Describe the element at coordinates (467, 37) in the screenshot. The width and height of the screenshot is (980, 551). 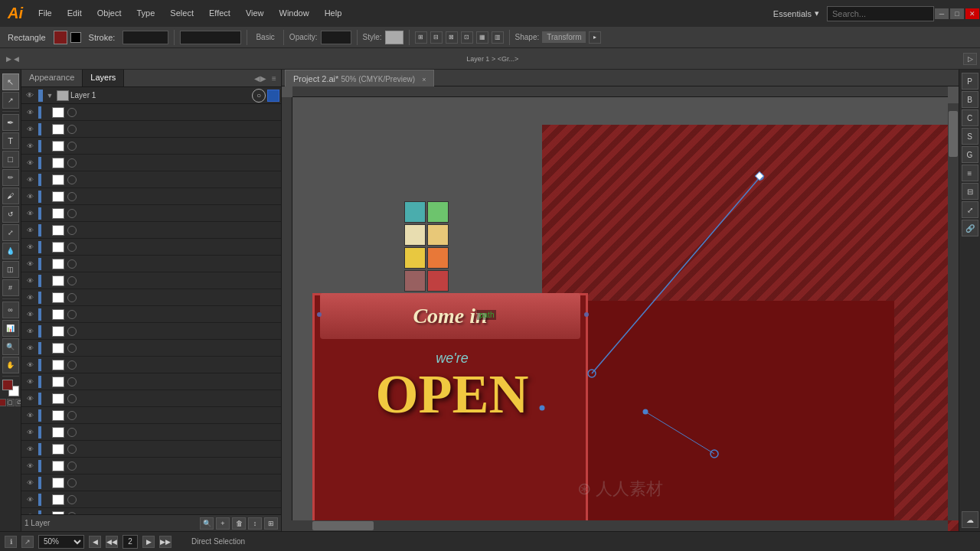
I see `align-top-icon: ⊡` at that location.